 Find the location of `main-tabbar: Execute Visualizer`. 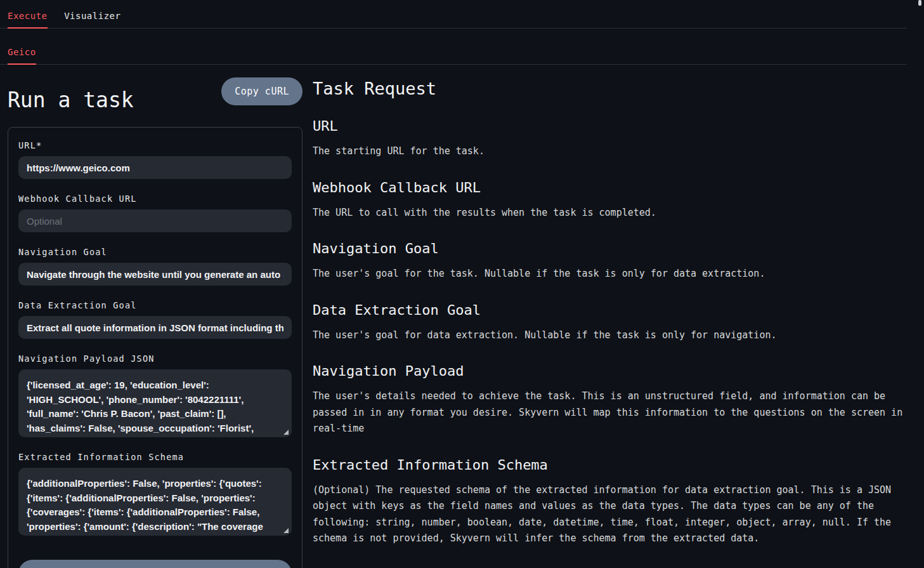

main-tabbar: Execute Visualizer is located at coordinates (453, 14).